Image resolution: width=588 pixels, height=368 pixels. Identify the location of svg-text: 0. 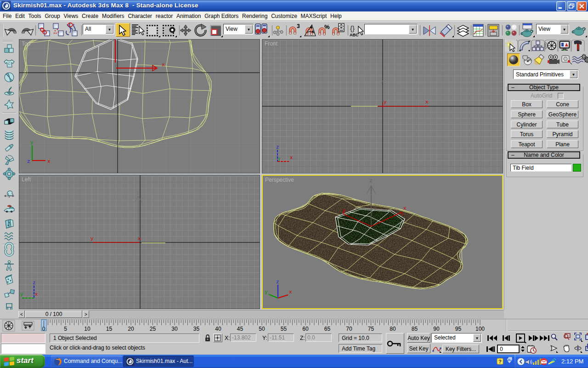
(44, 329).